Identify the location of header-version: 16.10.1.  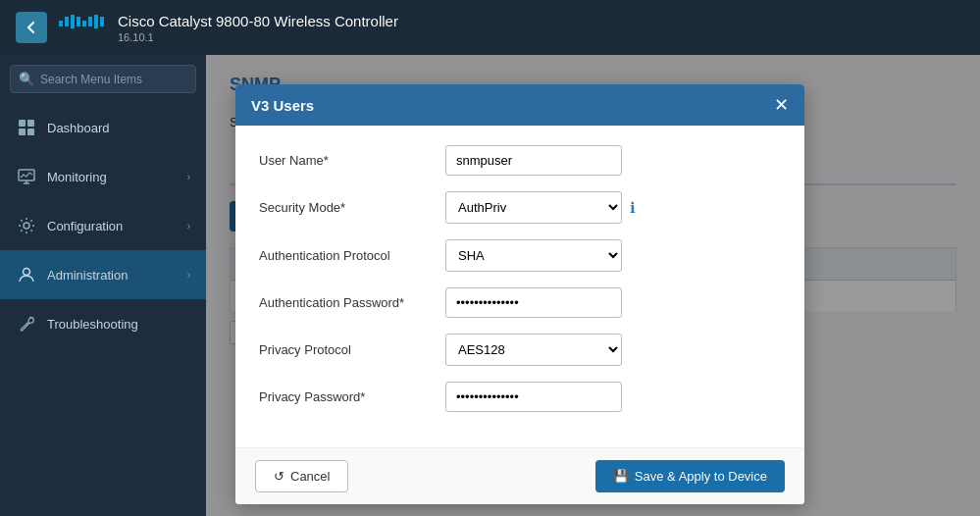
(258, 37).